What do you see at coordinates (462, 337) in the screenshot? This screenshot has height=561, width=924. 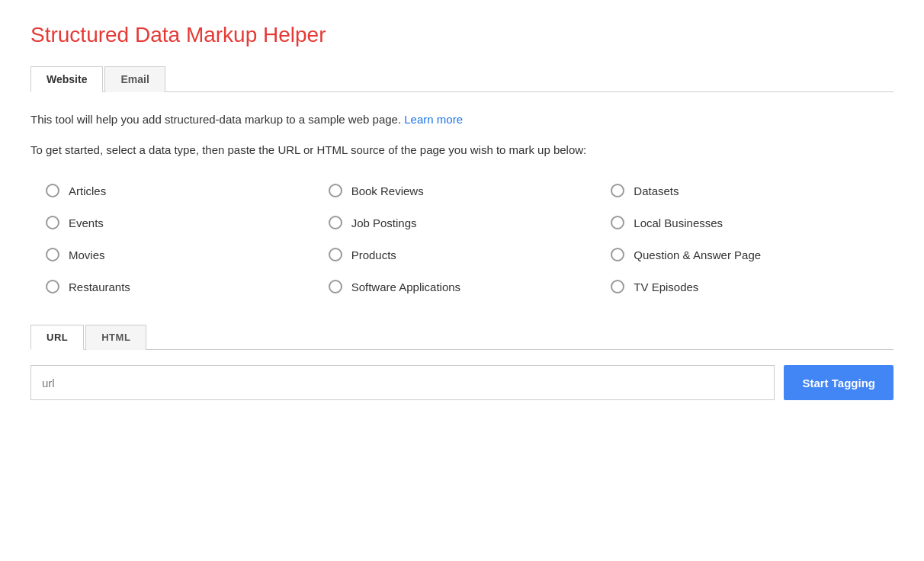 I see `input-tabs: URL HTML` at bounding box center [462, 337].